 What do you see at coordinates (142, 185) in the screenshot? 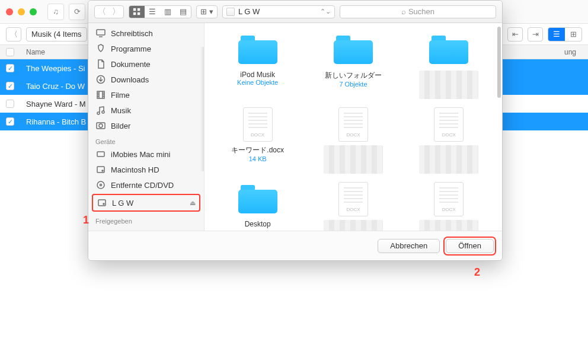
I see `sidebar-item-label: Entfernte CD/DVD` at bounding box center [142, 185].